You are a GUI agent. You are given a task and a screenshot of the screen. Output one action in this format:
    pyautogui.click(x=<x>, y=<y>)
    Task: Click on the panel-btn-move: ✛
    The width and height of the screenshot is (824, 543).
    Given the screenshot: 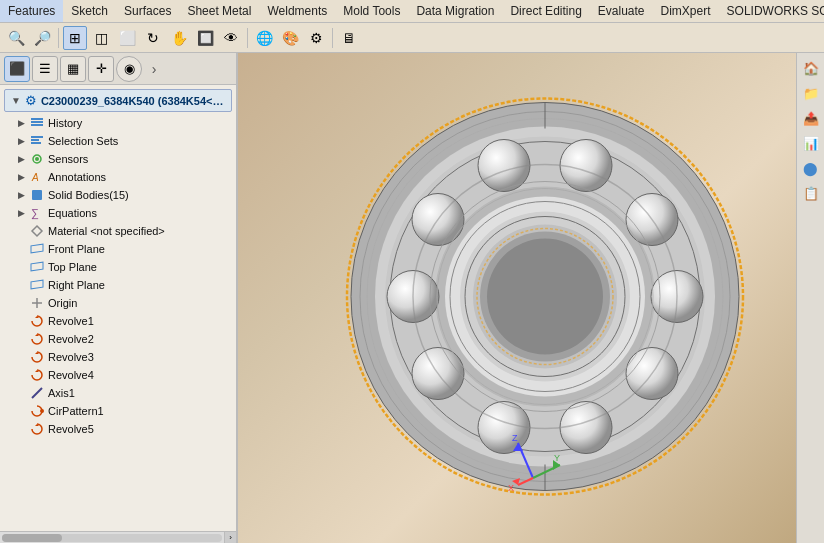 What is the action you would take?
    pyautogui.click(x=101, y=69)
    